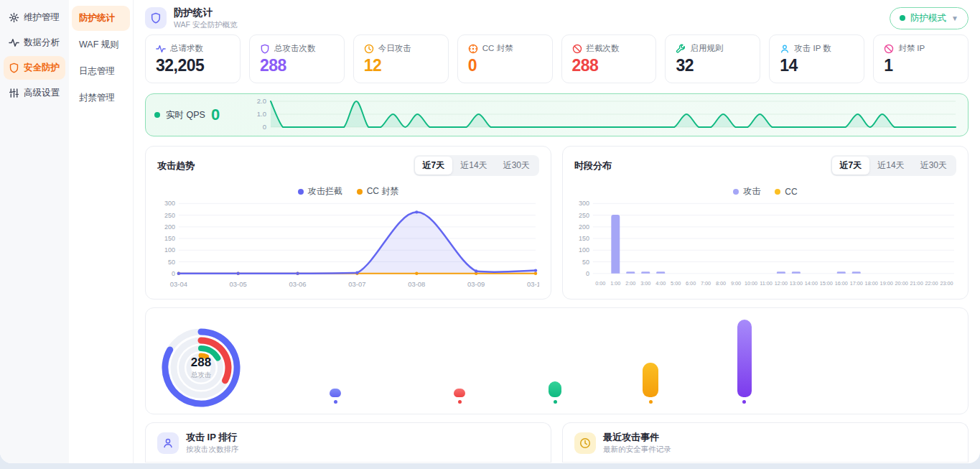 The width and height of the screenshot is (980, 469). I want to click on x-axis-tick: 16:00, so click(841, 283).